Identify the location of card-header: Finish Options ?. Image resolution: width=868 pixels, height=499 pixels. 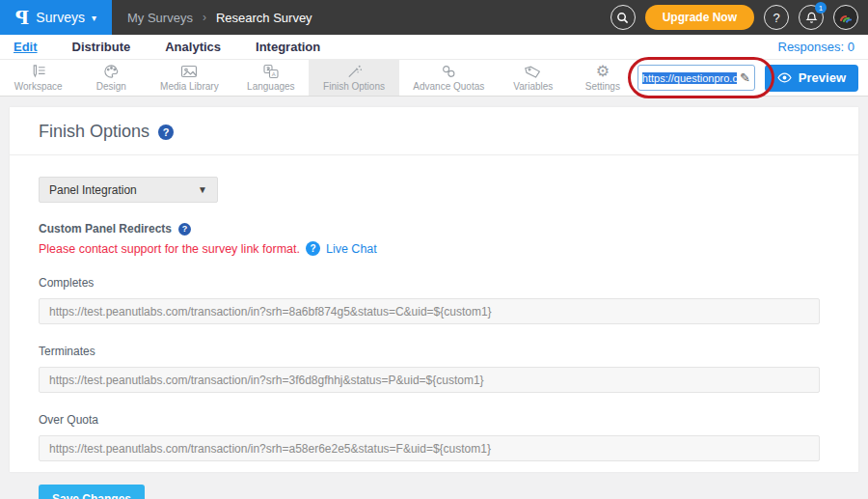
(434, 131).